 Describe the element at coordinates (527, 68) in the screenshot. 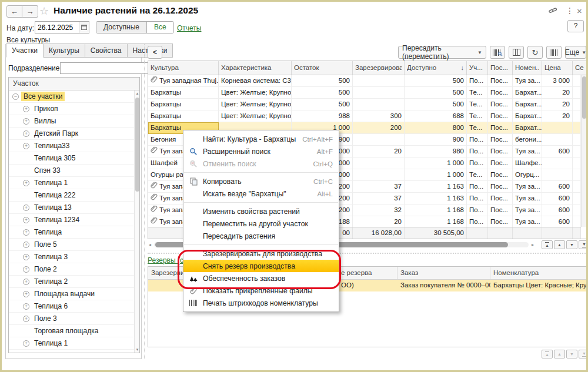

I see `col-nomen: Номен...` at that location.